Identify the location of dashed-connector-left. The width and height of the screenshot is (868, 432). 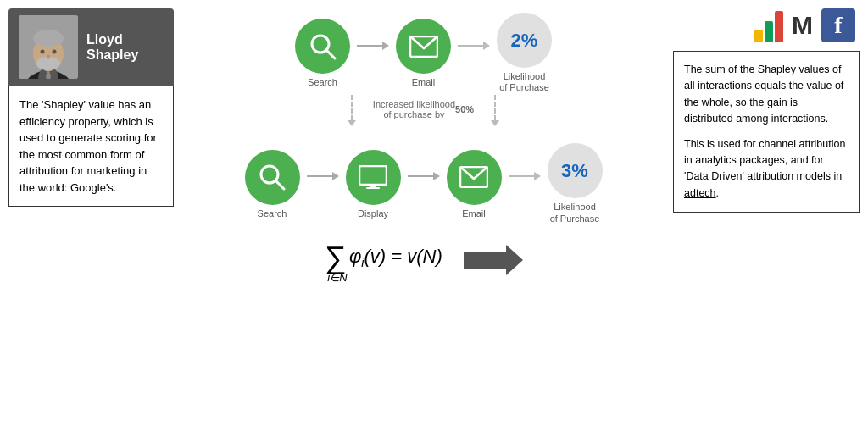
(352, 110).